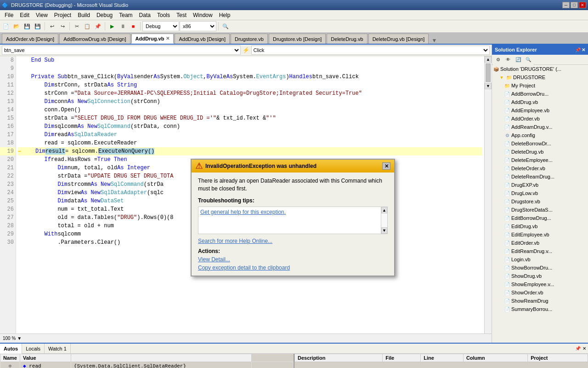 This screenshot has height=368, width=588. I want to click on se-adddrug: 📄 AddDrug.vb, so click(540, 102).